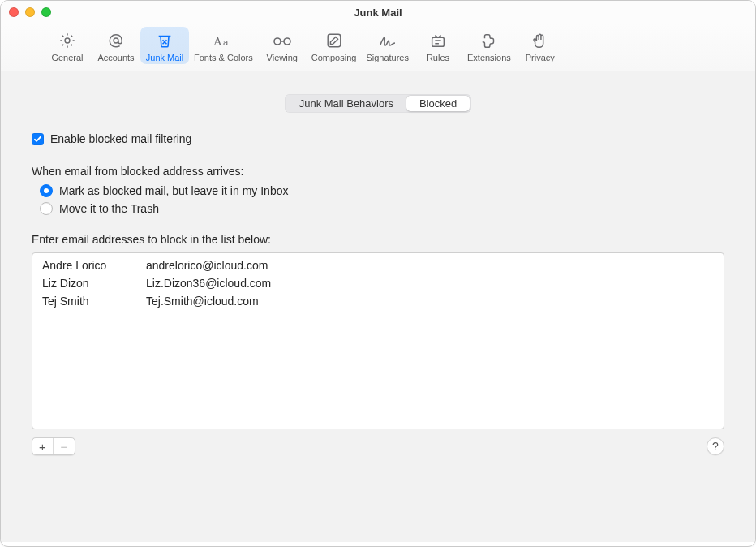 This screenshot has width=756, height=547. What do you see at coordinates (388, 58) in the screenshot?
I see `toolbar-label: Signatures` at bounding box center [388, 58].